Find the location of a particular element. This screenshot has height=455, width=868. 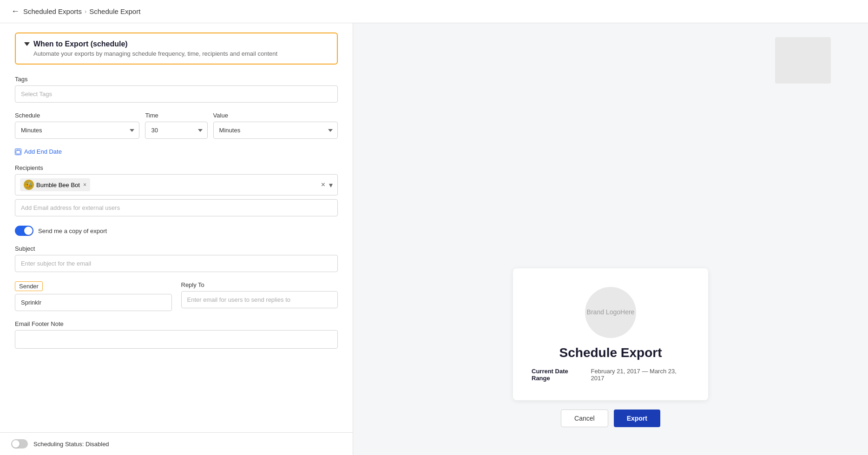

collapse-icon is located at coordinates (27, 44).